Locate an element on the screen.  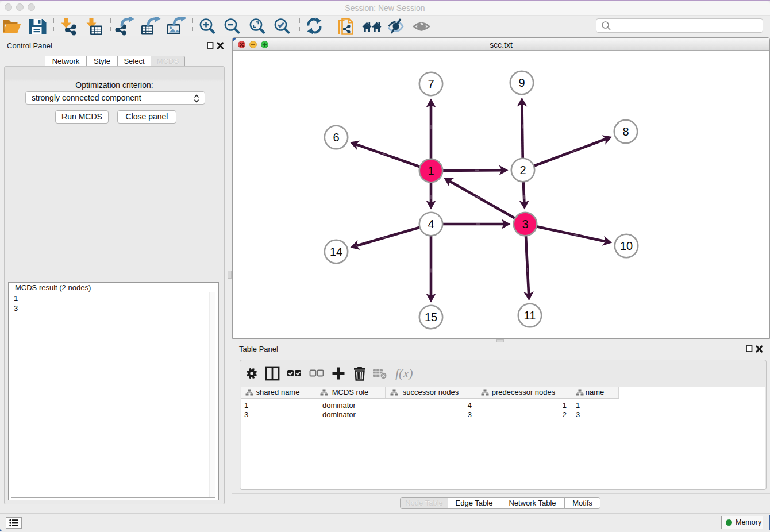
svg-text: 6 is located at coordinates (336, 137).